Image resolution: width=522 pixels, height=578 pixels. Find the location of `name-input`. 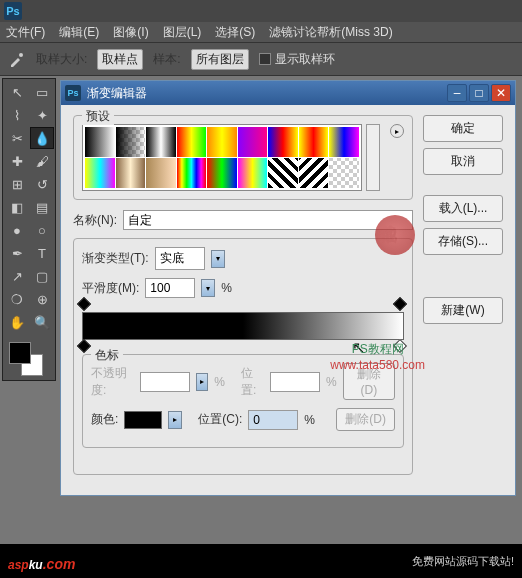

name-input is located at coordinates (268, 220).